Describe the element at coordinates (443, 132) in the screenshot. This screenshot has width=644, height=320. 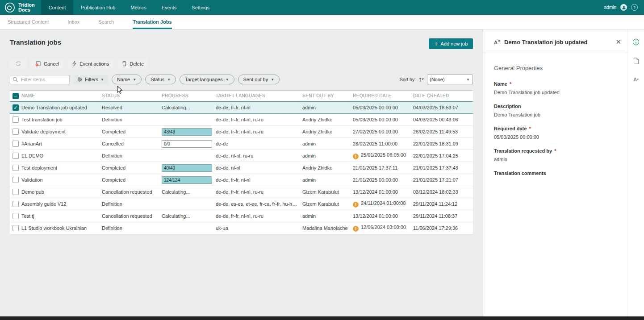
I see `job-date-created: 26/02/2025 11:49:53` at that location.